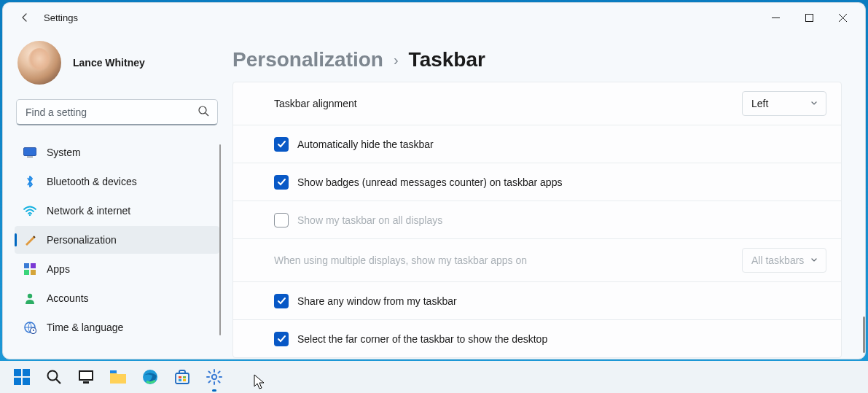 Image resolution: width=868 pixels, height=393 pixels. What do you see at coordinates (562, 339) in the screenshot?
I see `row-label: Select the far corner of the taskbar to …` at bounding box center [562, 339].